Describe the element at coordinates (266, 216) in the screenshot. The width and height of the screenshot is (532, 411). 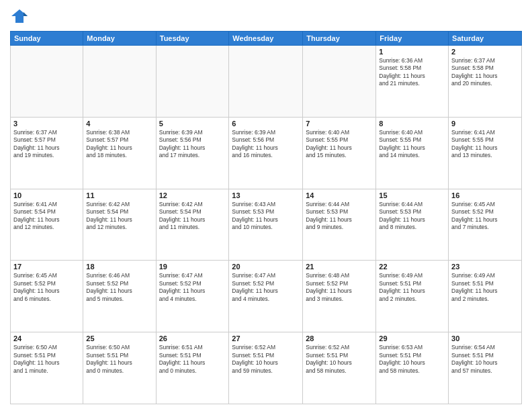
I see `day-info: Sunrise: 6:43 AM Sunset: 5:53 PM Dayligh…` at that location.